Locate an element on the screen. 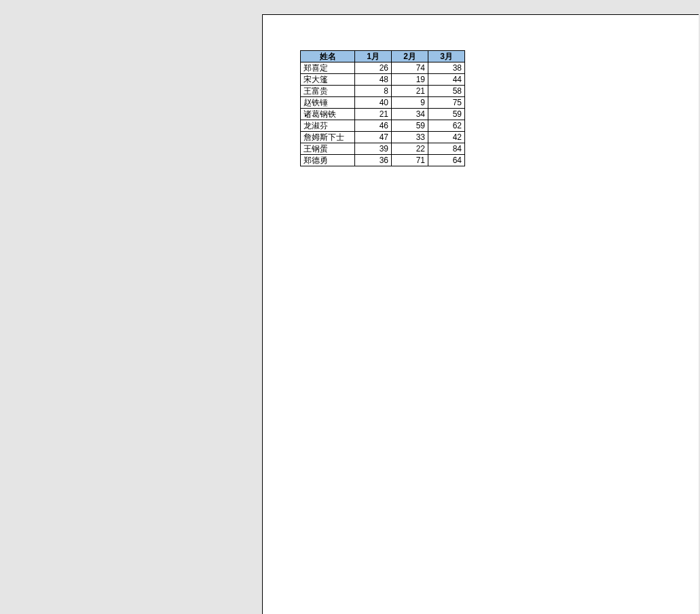 This screenshot has width=700, height=614. cell-v3: 59 is located at coordinates (447, 114).